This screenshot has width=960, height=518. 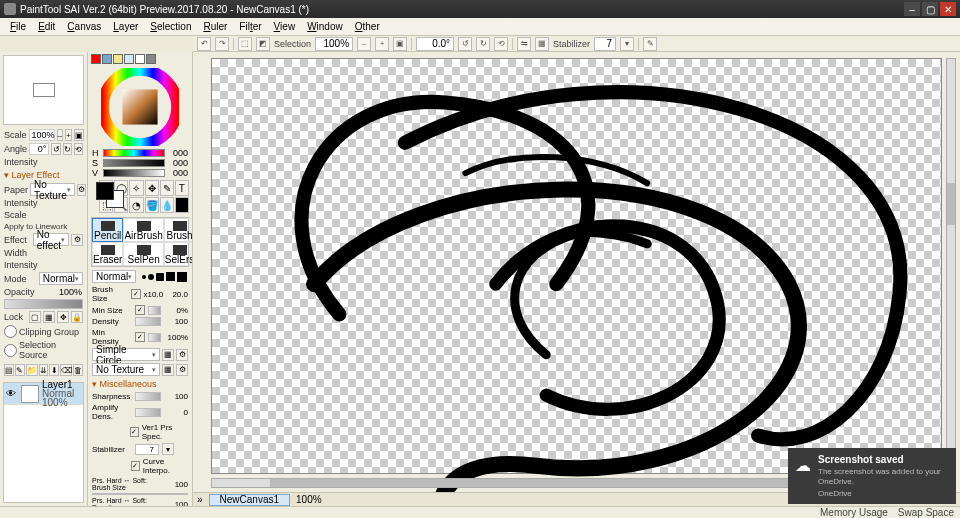 I want to click on move-tool: ✥, so click(x=152, y=188).